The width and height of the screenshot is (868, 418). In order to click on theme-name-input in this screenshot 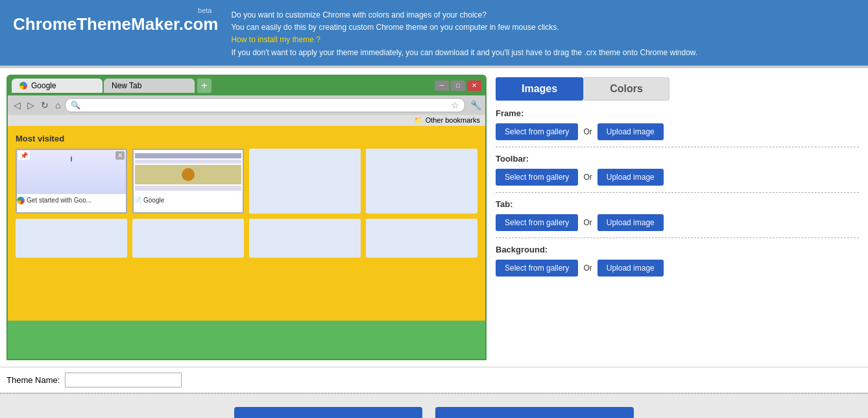, I will do `click(123, 380)`.